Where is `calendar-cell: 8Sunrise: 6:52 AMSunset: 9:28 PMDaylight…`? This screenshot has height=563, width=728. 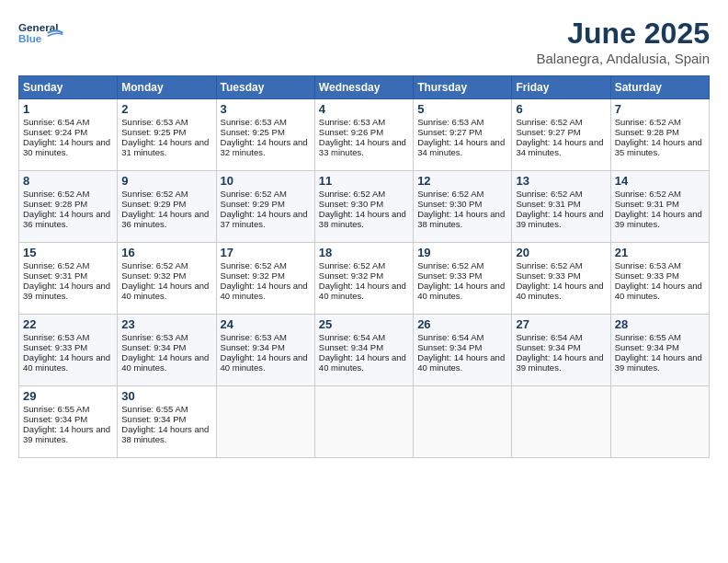
calendar-cell: 8Sunrise: 6:52 AMSunset: 9:28 PMDaylight… is located at coordinates (68, 207).